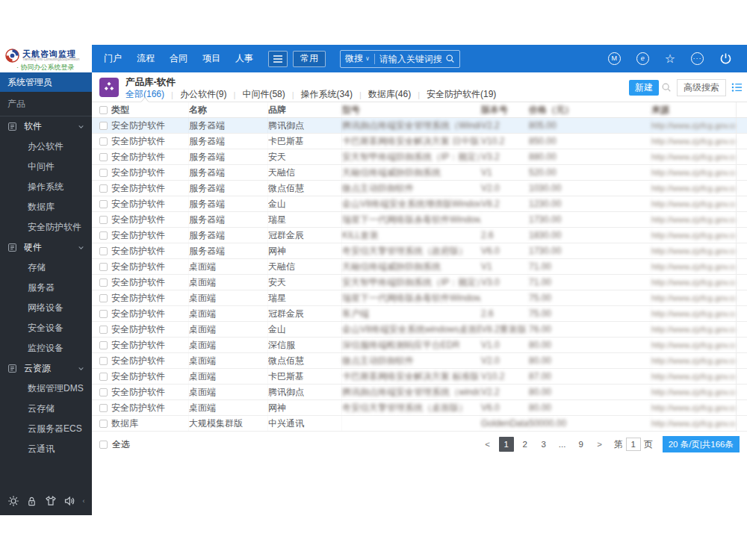 This screenshot has height=560, width=747. Describe the element at coordinates (544, 444) in the screenshot. I see `page-button-3: 3` at that location.